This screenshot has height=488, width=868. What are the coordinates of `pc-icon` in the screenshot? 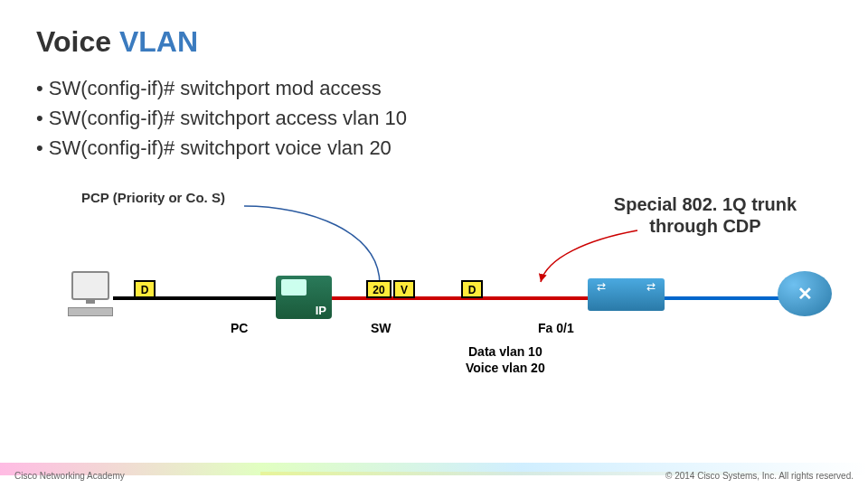 It's located at (90, 298).